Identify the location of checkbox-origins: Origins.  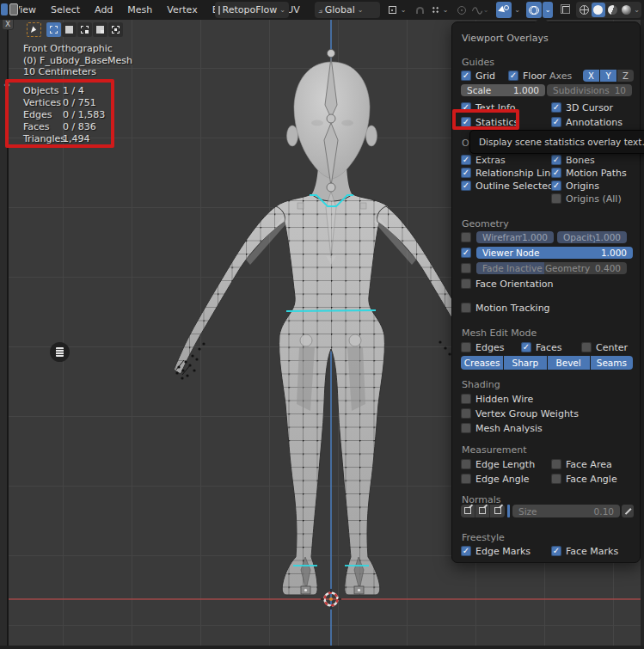
(575, 186).